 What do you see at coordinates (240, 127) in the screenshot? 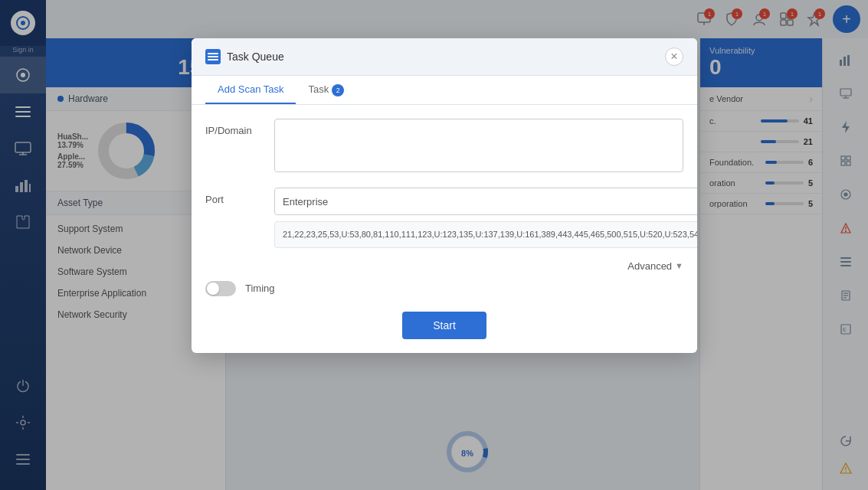
I see `ip-label: IP/Domain` at bounding box center [240, 127].